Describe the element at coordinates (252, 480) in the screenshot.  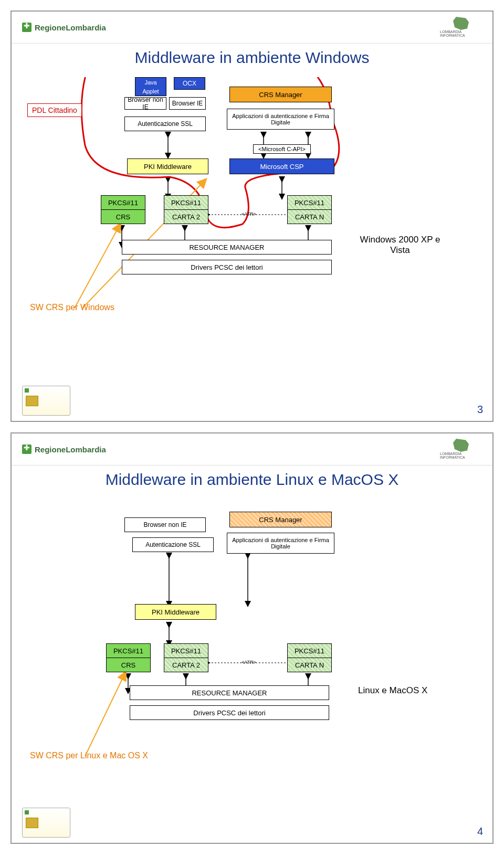
I see `slide-title: Middleware in ambiente Linux e MacOS X` at that location.